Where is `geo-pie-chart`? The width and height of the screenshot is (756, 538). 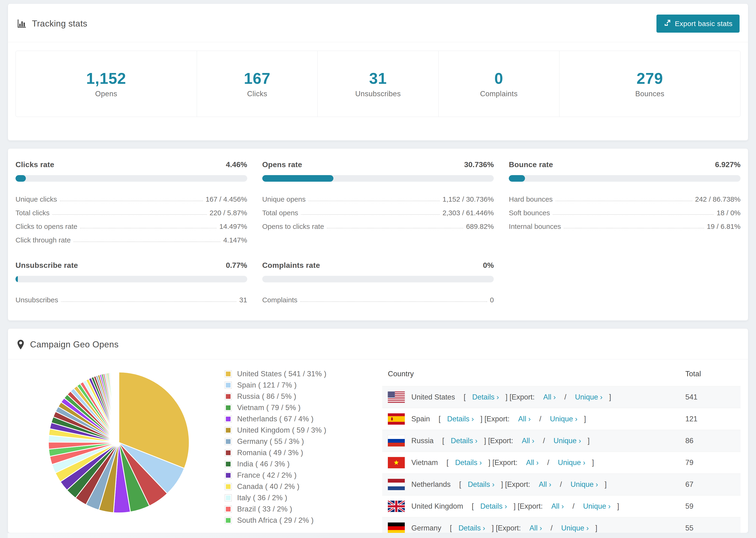
geo-pie-chart is located at coordinates (119, 443).